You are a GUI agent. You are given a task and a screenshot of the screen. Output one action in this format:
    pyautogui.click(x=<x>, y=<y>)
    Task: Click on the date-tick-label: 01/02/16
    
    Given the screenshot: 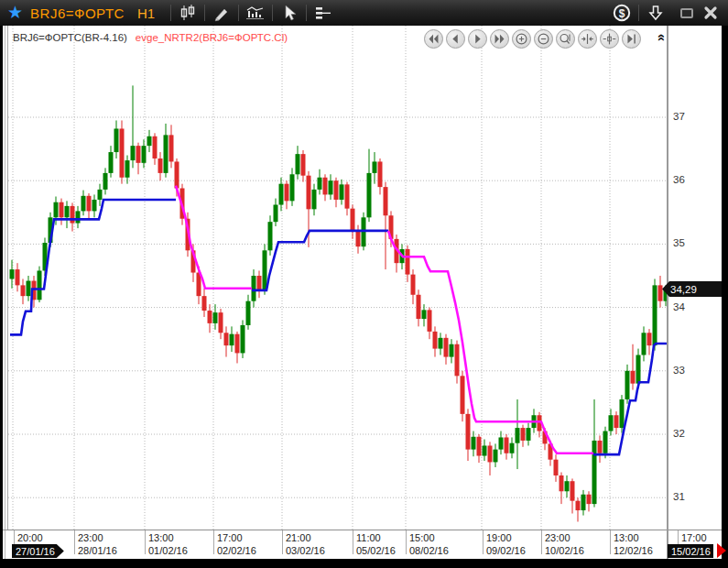 What is the action you would take?
    pyautogui.click(x=168, y=551)
    